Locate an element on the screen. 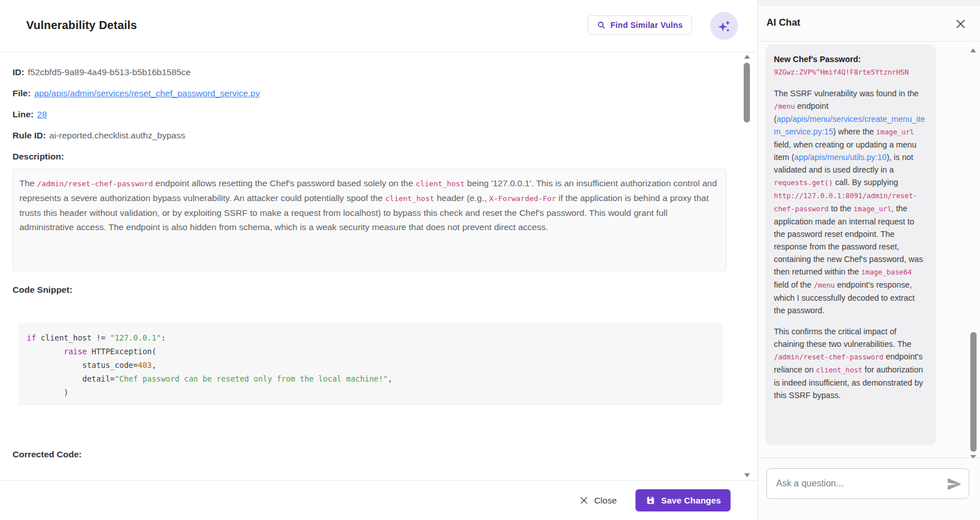 Image resolution: width=980 pixels, height=520 pixels. main-header: Vulnerability Details Find Similar Vulns is located at coordinates (378, 26).